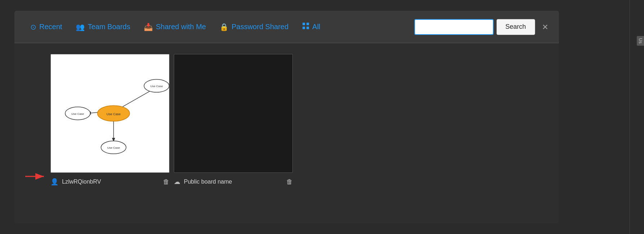  I want to click on download-icon: 📥, so click(149, 27).